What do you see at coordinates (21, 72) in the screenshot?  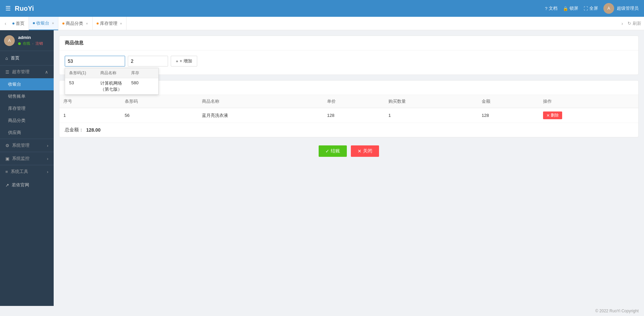 I see `supermarket-label: 超市管理` at bounding box center [21, 72].